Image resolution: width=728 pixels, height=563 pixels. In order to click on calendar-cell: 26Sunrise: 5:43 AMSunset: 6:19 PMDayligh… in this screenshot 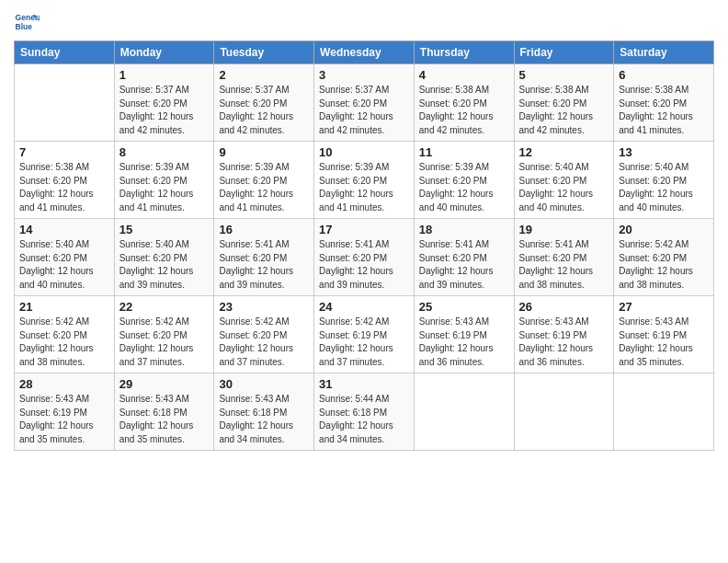, I will do `click(564, 335)`.